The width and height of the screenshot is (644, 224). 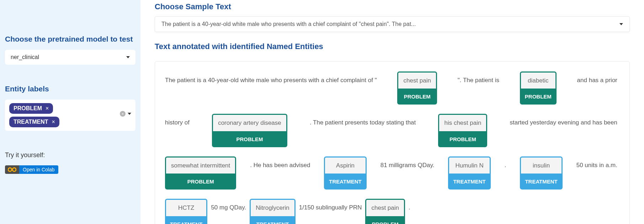 What do you see at coordinates (564, 122) in the screenshot?
I see `text-span: started yesterday evening and has been` at bounding box center [564, 122].